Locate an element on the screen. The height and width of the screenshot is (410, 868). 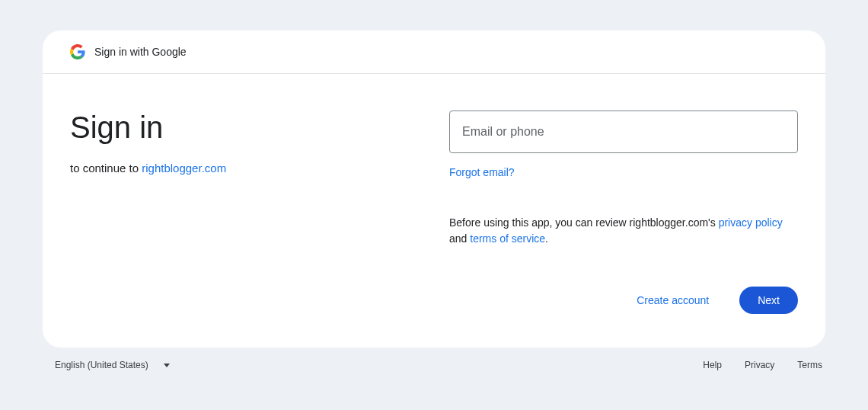
next-button: Next is located at coordinates (769, 300).